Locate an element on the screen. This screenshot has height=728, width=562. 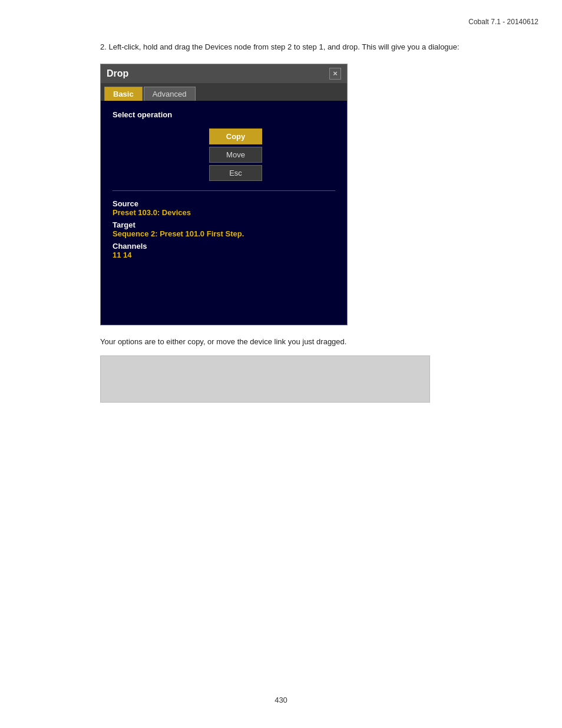
target-label: Target is located at coordinates (224, 225).